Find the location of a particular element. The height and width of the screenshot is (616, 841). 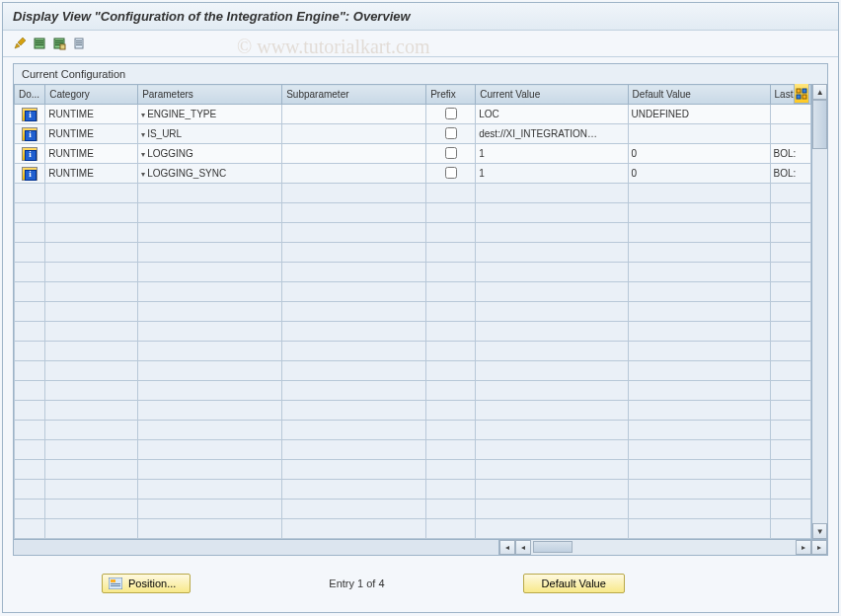

cell-parameters: ▾ENGINE_TYPE is located at coordinates (210, 115).